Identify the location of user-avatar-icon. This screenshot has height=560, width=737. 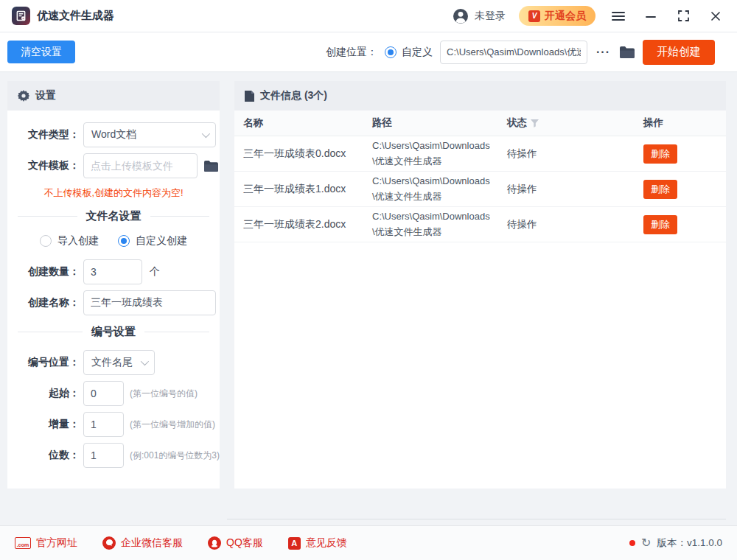
(461, 16).